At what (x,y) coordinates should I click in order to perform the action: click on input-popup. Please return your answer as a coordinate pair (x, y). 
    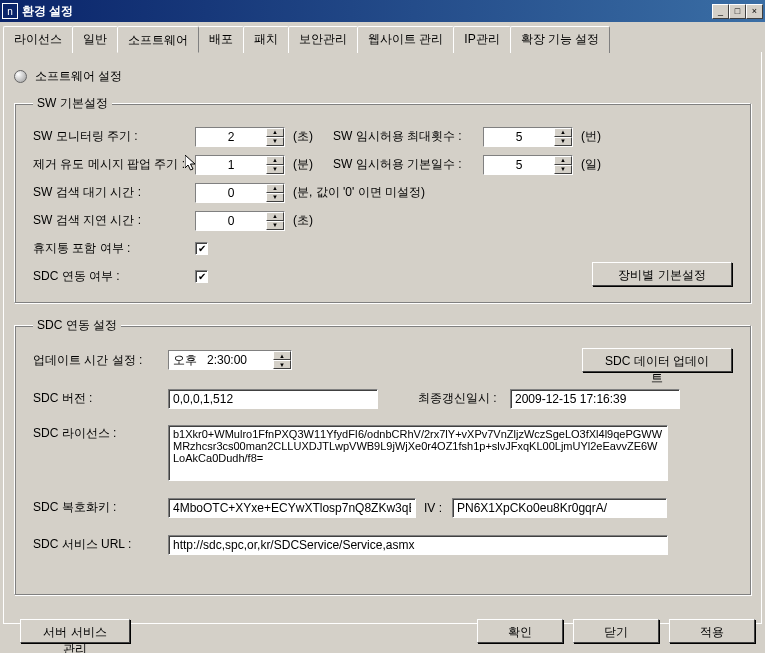
    Looking at the image, I should click on (231, 165).